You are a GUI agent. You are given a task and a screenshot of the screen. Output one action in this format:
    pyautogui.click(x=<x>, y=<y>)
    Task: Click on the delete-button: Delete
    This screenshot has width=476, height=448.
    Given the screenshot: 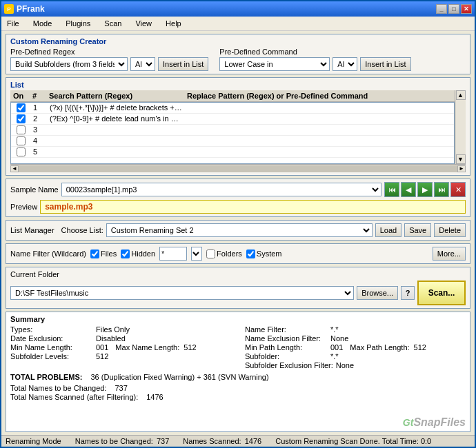 What is the action you would take?
    pyautogui.click(x=450, y=230)
    